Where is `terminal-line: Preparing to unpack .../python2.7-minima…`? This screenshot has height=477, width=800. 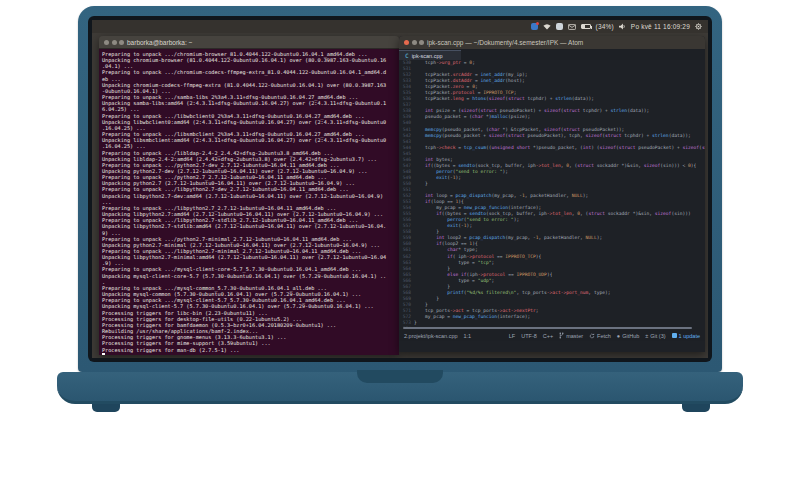 terminal-line: Preparing to unpack .../python2.7-minima… is located at coordinates (249, 239).